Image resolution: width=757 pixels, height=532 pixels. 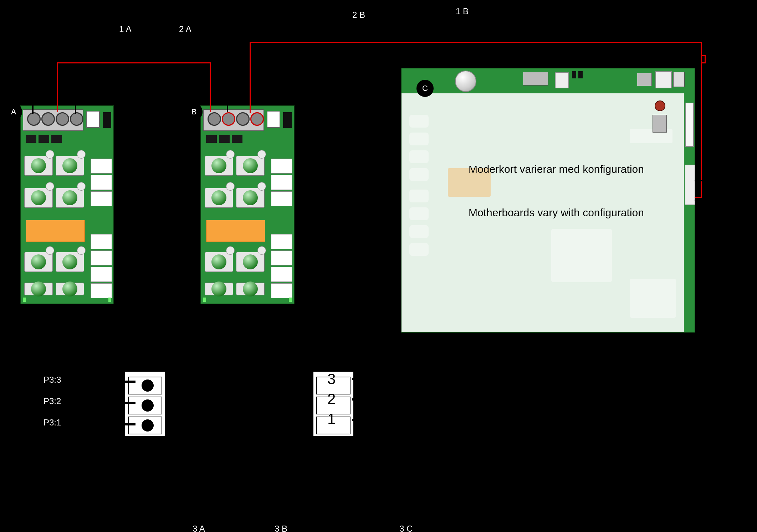 What do you see at coordinates (690, 185) in the screenshot?
I see `right-terminal` at bounding box center [690, 185].